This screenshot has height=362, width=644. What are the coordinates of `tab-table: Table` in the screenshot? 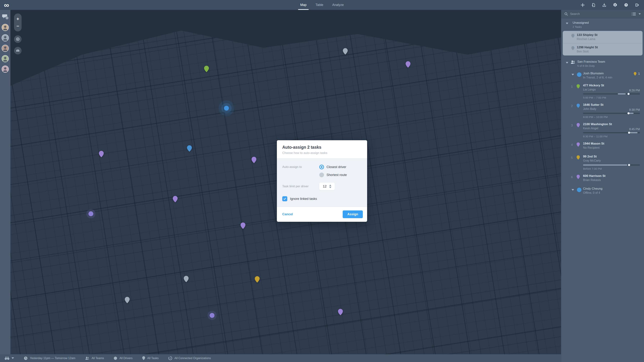 It's located at (319, 5).